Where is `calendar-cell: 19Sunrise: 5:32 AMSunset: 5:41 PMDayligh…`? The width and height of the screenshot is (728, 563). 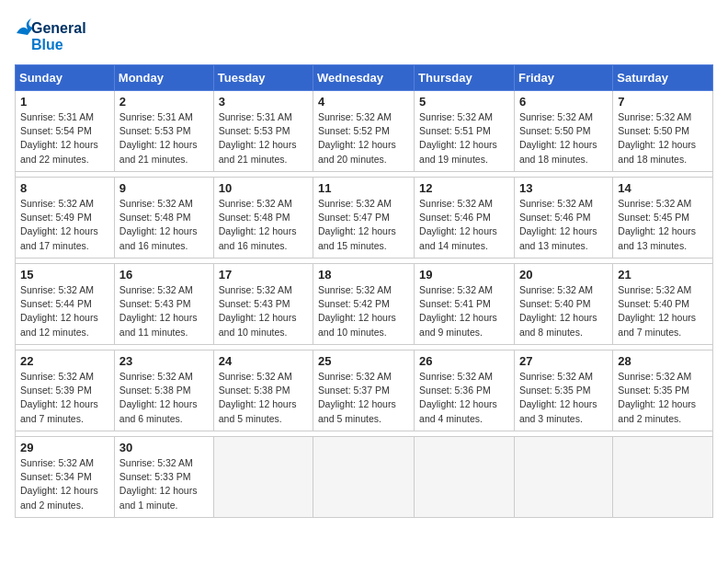 calendar-cell: 19Sunrise: 5:32 AMSunset: 5:41 PMDayligh… is located at coordinates (465, 304).